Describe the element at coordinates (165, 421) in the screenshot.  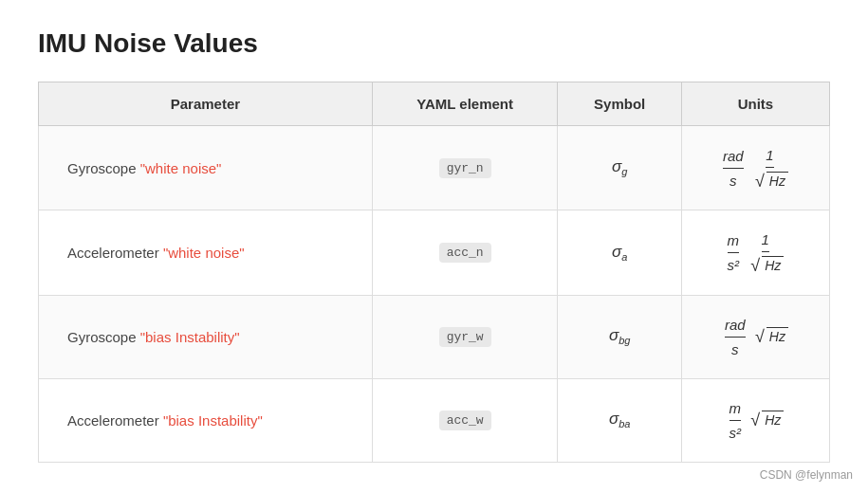
I see `param-text: Accelerometer "bias Instability"` at that location.